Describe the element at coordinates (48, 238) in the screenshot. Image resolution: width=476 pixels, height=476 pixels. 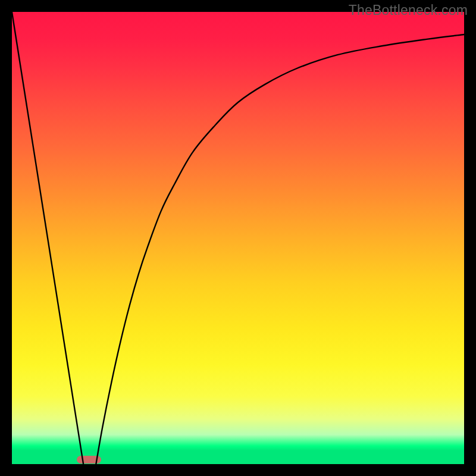
I see `left-slope-curve` at that location.